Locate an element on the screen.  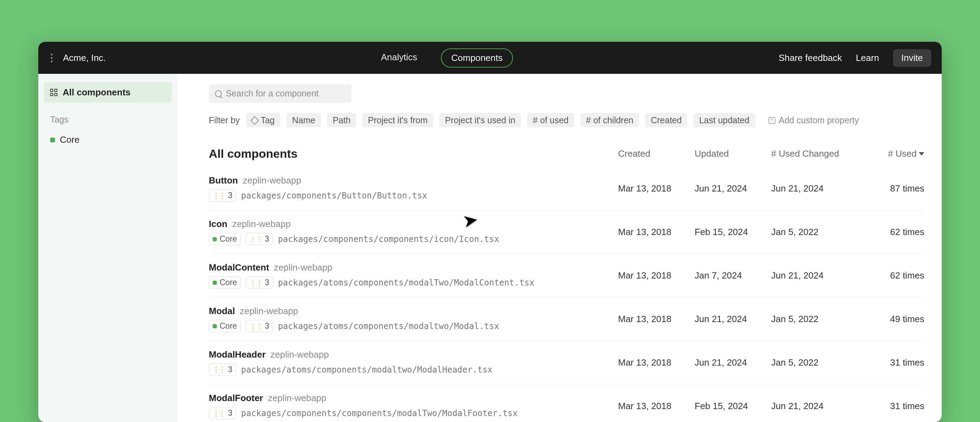
component-name: ModalHeader is located at coordinates (237, 355).